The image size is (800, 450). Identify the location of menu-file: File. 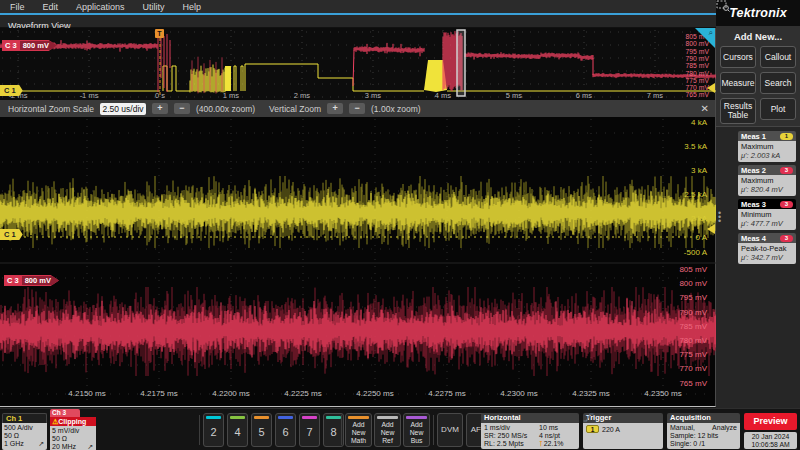
(18, 7).